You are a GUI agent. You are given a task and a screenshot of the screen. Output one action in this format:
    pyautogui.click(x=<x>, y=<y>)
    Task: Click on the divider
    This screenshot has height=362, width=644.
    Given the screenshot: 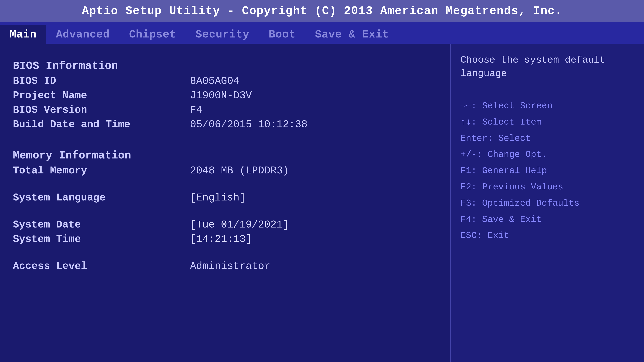 What is the action you would take?
    pyautogui.click(x=548, y=90)
    